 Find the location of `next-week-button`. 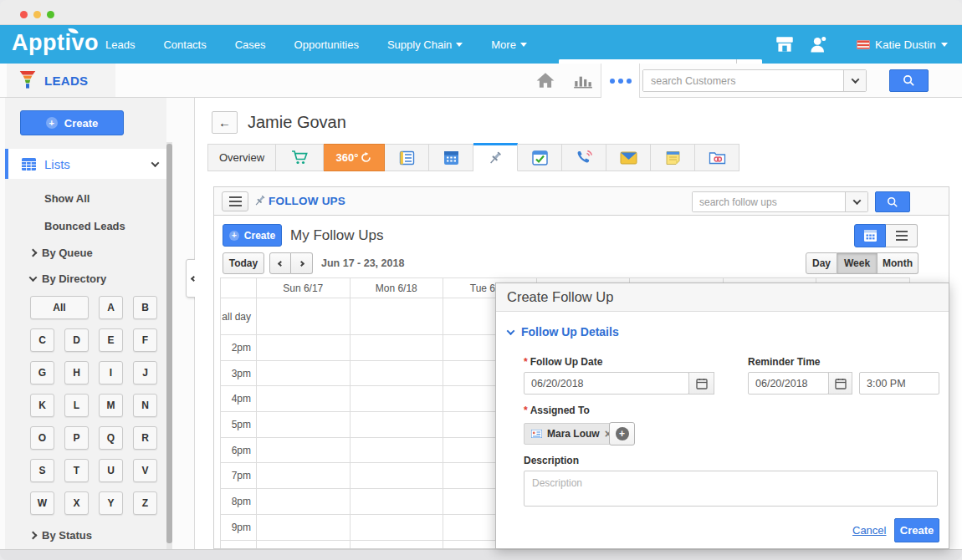

next-week-button is located at coordinates (302, 263).